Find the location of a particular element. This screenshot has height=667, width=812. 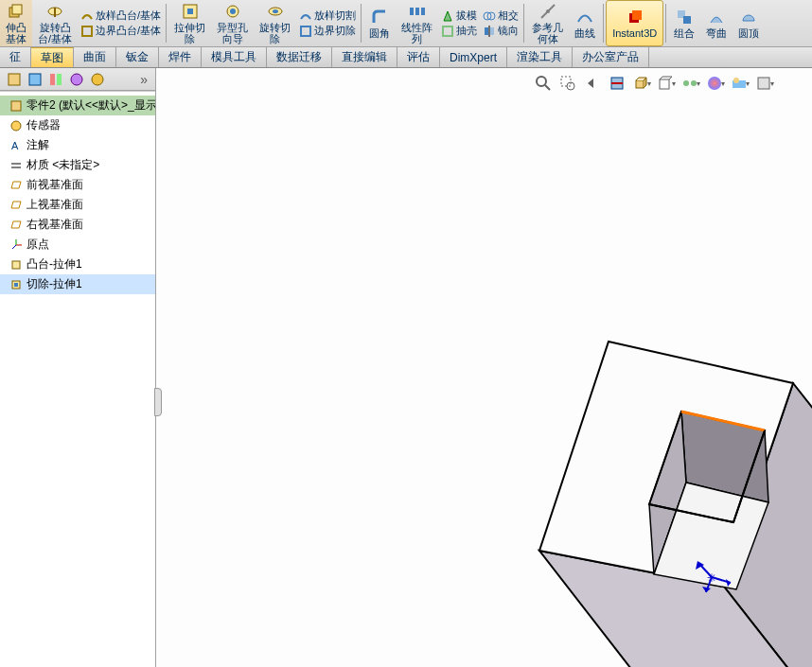

tree-material: 材质 <未指定> is located at coordinates (78, 165).